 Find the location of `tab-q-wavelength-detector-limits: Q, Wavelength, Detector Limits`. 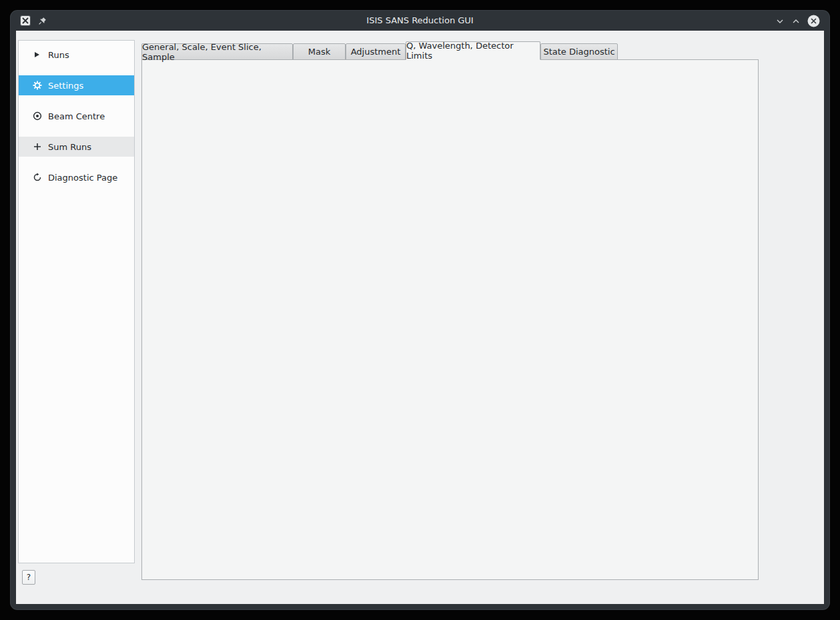

tab-q-wavelength-detector-limits: Q, Wavelength, Detector Limits is located at coordinates (473, 51).